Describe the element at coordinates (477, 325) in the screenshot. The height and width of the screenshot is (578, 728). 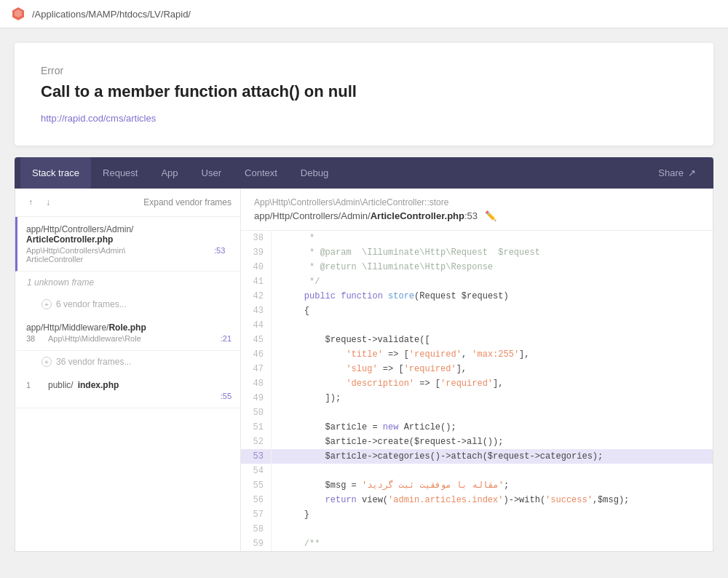
I see `code-line-44: 44` at that location.